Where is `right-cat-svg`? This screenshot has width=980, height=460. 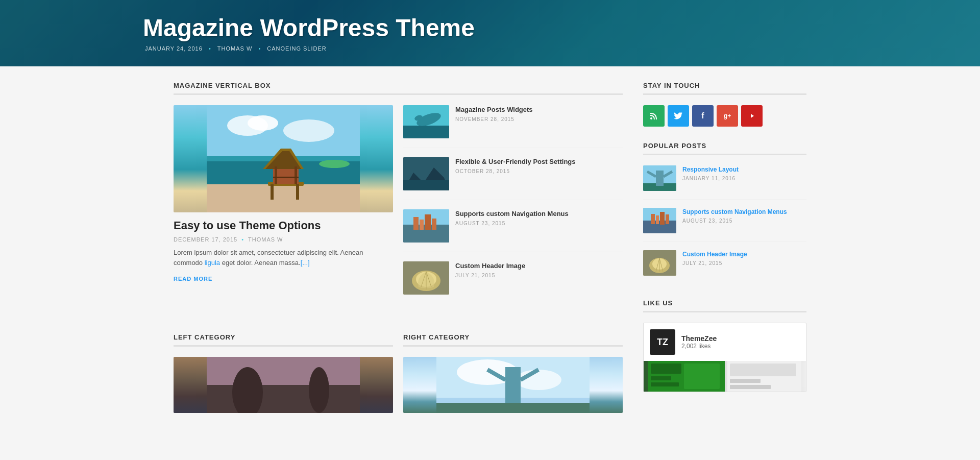 right-cat-svg is located at coordinates (513, 385).